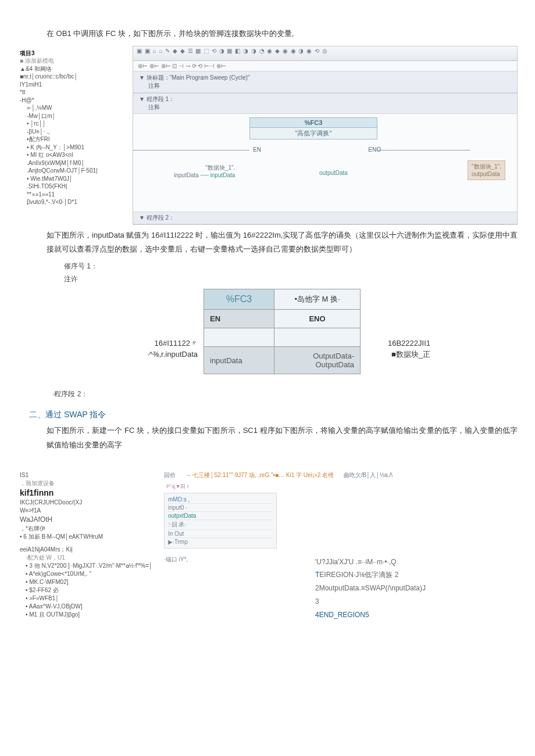 The height and width of the screenshot is (756, 535). I want to click on tree-row: ·配方处 W，U1, so click(90, 558).